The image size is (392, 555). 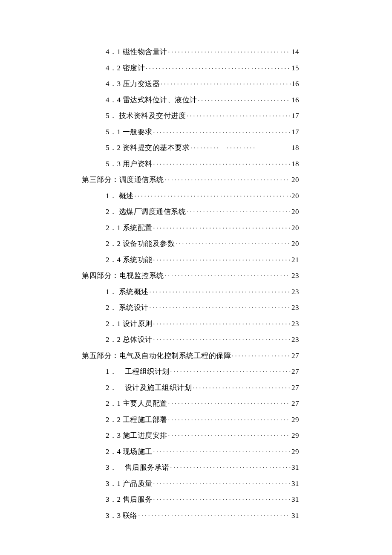 I want to click on toc-entry: 2．选煤厂调度通信系统20, so click(x=190, y=215).